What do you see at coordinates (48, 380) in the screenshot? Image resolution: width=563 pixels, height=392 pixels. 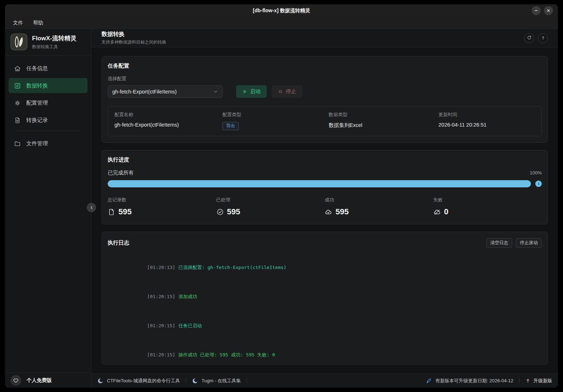 I see `sidebar-footer: 个人免费版` at bounding box center [48, 380].